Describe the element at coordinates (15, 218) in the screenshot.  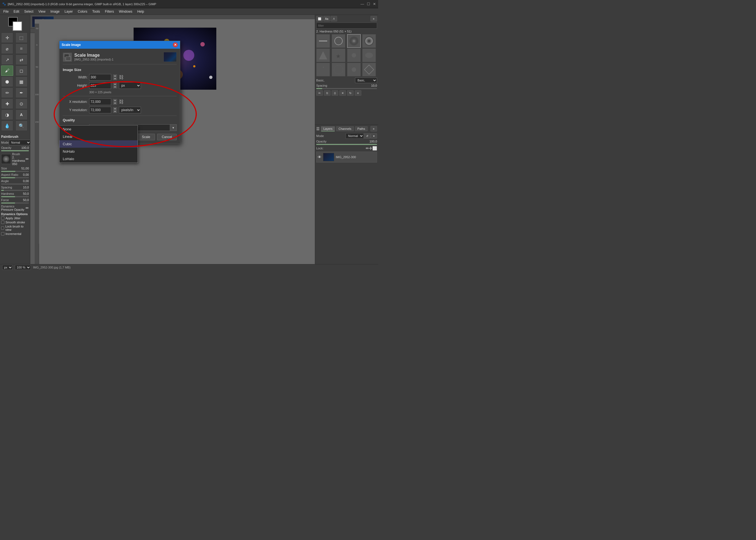
I see `apply-jitter-row: Apply Jitter` at that location.